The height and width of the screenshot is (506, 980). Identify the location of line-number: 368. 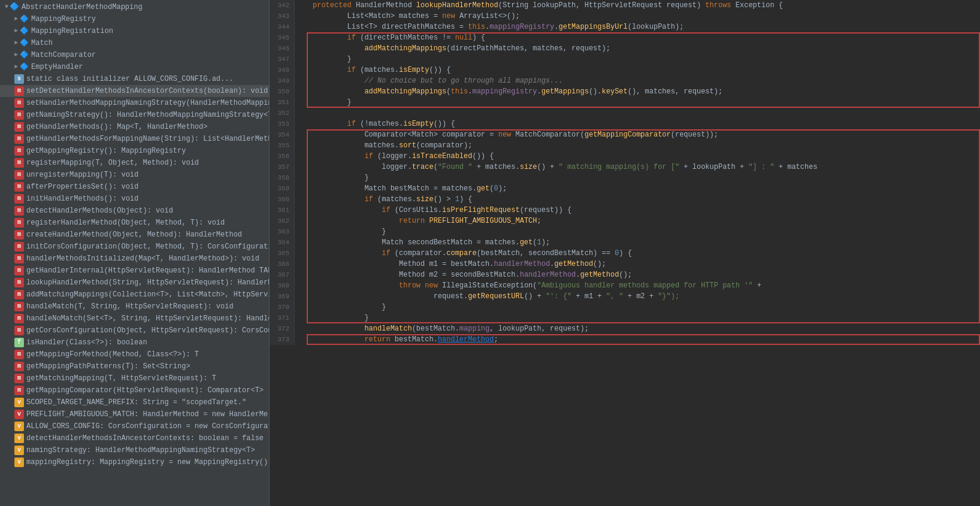
(282, 286).